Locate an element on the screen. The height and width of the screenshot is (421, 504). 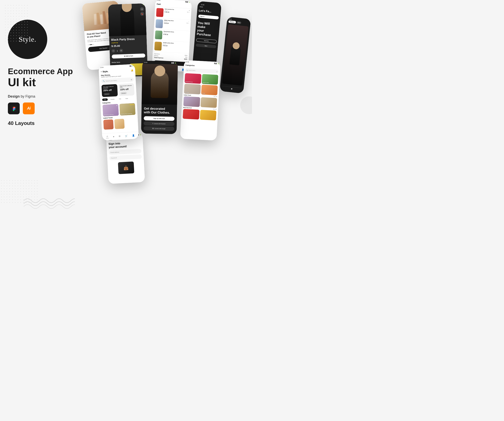
promo-card-1: New Heel Collection available! 25% off C… is located at coordinates (109, 90).